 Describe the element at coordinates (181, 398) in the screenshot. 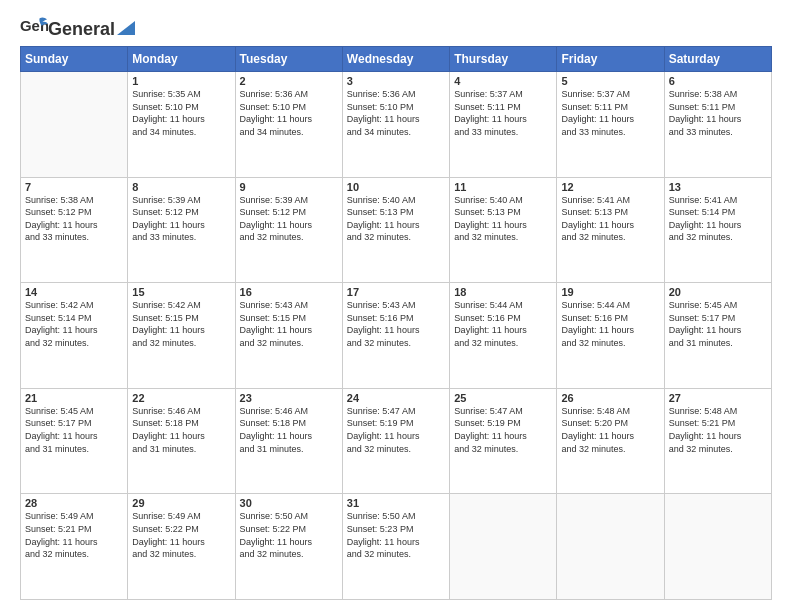

I see `day-number: 22` at that location.